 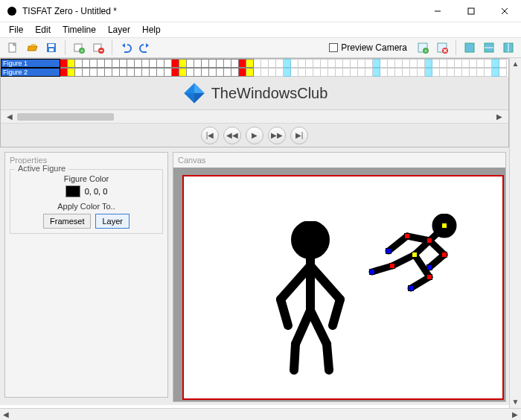 I want to click on redo-button, so click(x=145, y=48).